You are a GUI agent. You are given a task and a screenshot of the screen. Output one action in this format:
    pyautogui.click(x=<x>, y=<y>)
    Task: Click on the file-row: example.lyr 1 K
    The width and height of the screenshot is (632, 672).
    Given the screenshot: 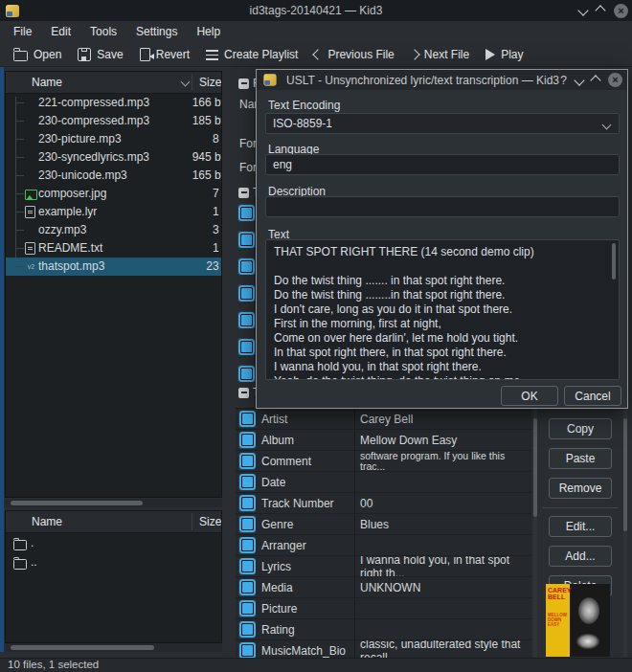 What is the action you would take?
    pyautogui.click(x=113, y=213)
    